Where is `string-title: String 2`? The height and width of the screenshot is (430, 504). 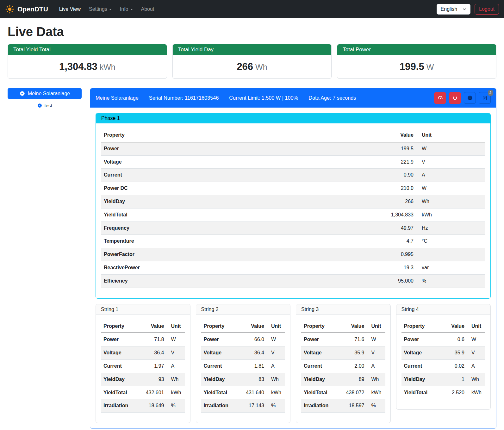
string-title: String 2 is located at coordinates (243, 309).